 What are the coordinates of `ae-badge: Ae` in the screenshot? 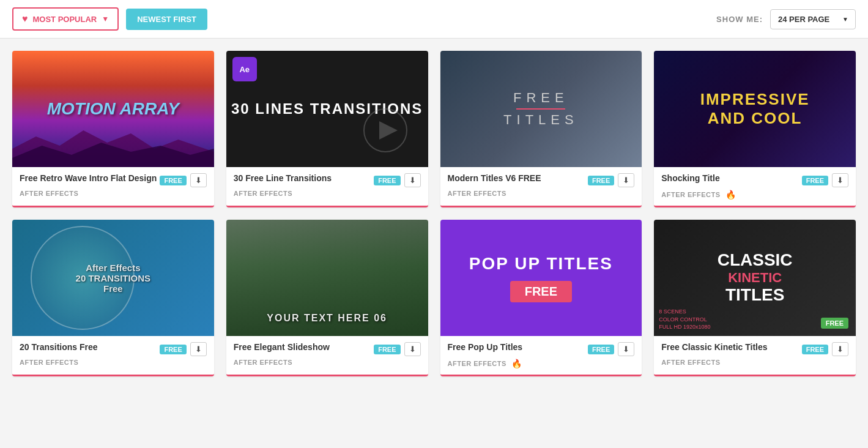 It's located at (245, 69).